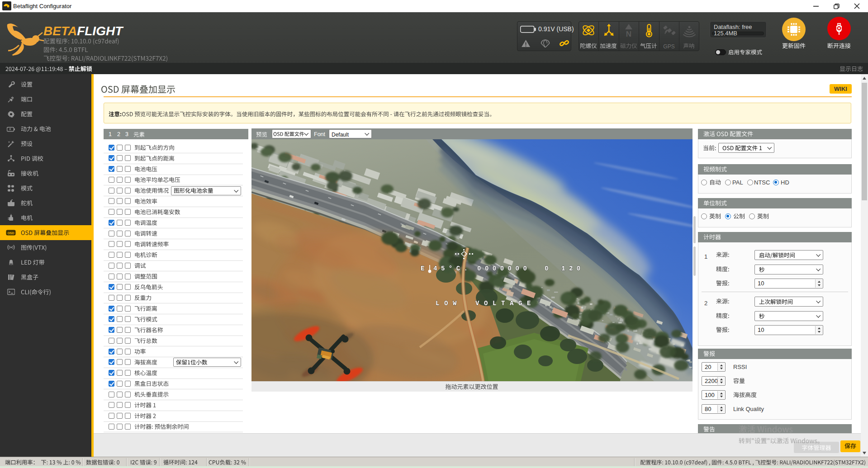  What do you see at coordinates (424, 269) in the screenshot?
I see `svg-text: E` at bounding box center [424, 269].